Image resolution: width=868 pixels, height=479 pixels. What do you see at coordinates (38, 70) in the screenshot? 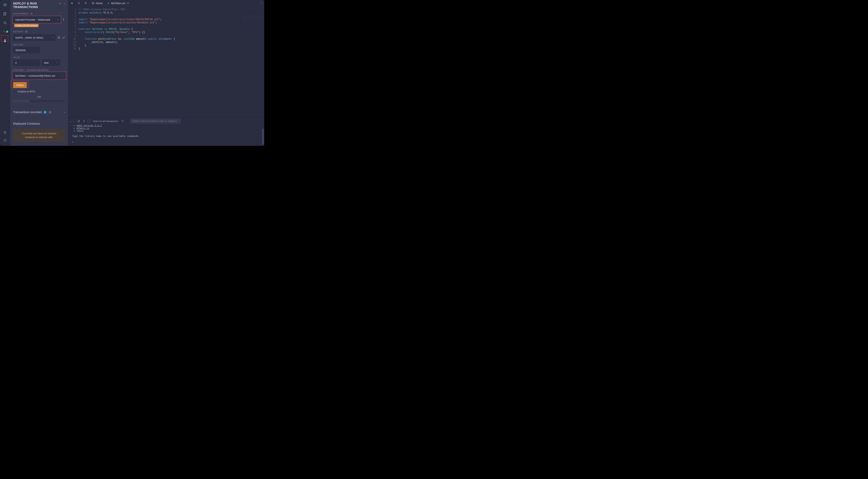
I see `contract-note: (Compiled By Remix)` at bounding box center [38, 70].